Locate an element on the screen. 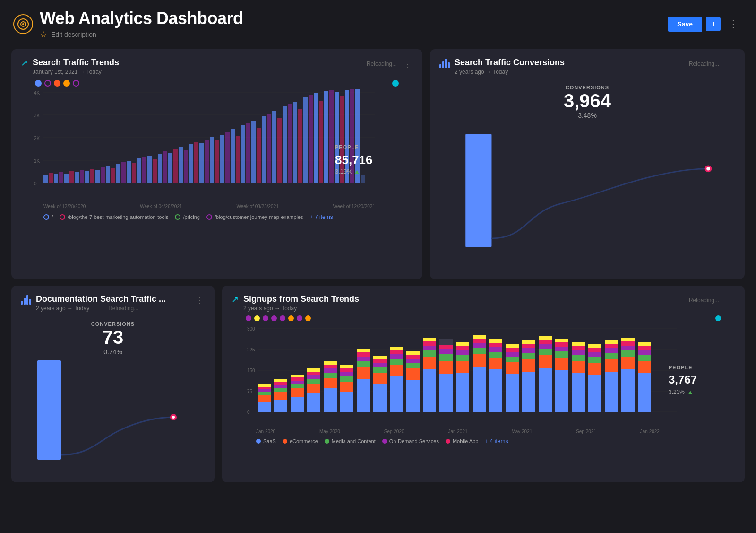 This screenshot has height=533, width=756. signups-reloading: Reloading... is located at coordinates (704, 300).